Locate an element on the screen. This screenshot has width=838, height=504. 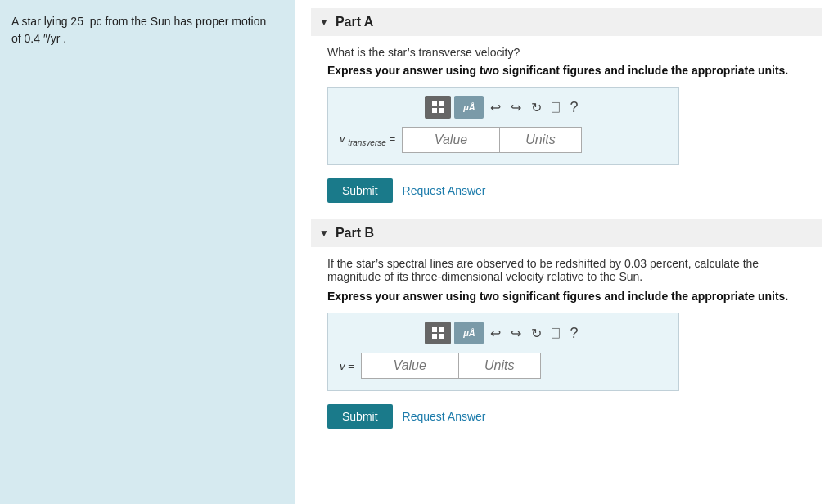
part-b-toolbar: μÅ ↩ ↪ ↻ ⎕ ? is located at coordinates (503, 333).